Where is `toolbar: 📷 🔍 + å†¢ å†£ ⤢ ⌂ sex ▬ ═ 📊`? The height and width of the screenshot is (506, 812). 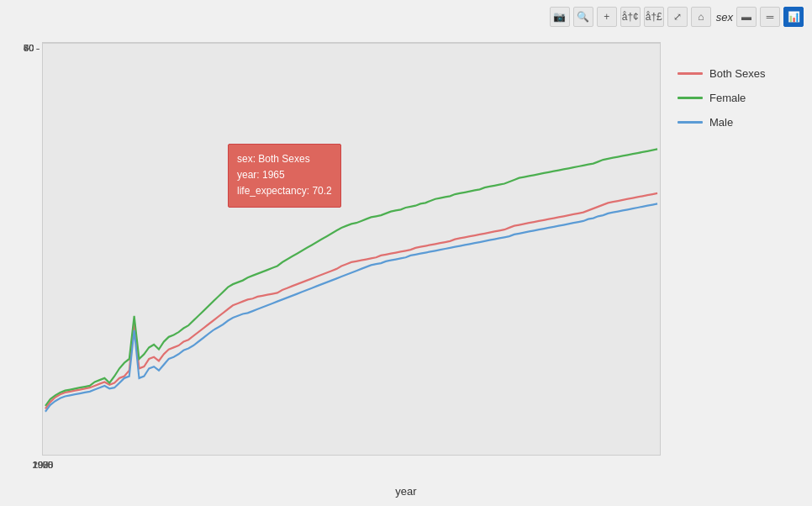
toolbar: 📷 🔍 + å†¢ å†£ ⤢ ⌂ sex ▬ ═ 📊 is located at coordinates (677, 17).